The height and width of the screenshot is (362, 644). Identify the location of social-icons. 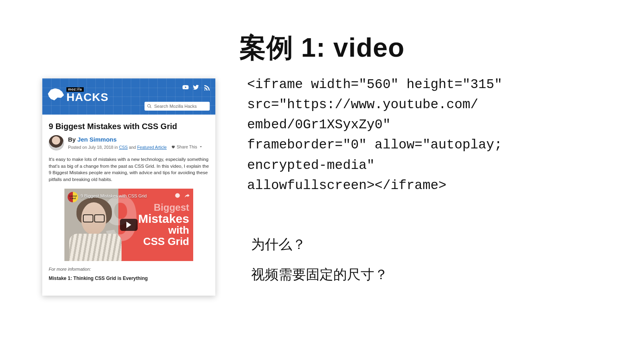
(196, 87).